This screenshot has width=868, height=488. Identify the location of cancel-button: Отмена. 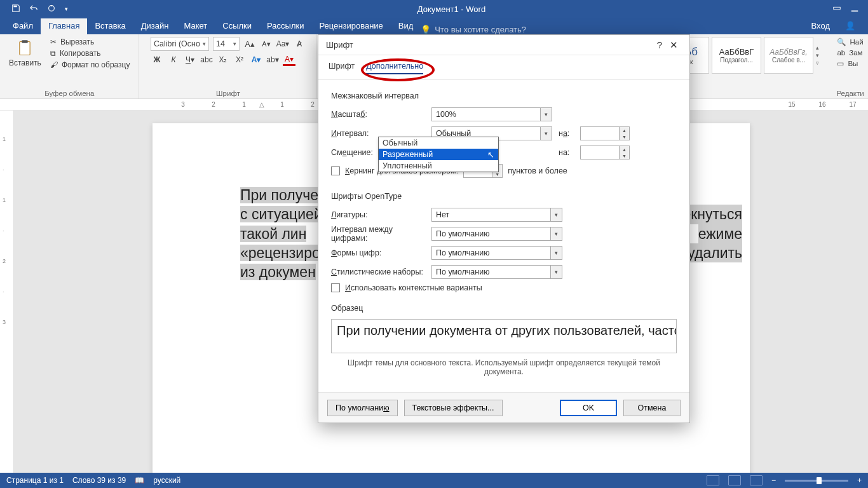
(652, 408).